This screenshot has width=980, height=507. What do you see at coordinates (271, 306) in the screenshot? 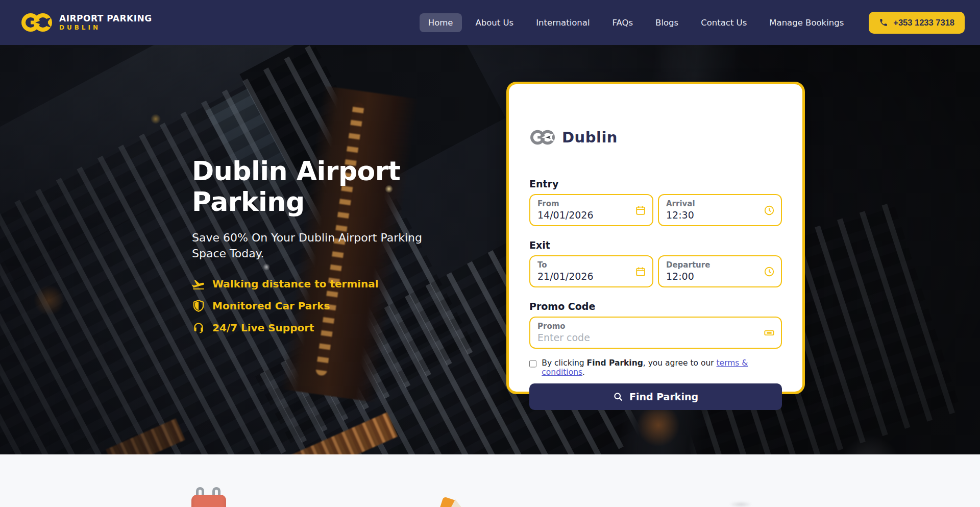
I see `feature-label: Monitored Car Parks` at bounding box center [271, 306].